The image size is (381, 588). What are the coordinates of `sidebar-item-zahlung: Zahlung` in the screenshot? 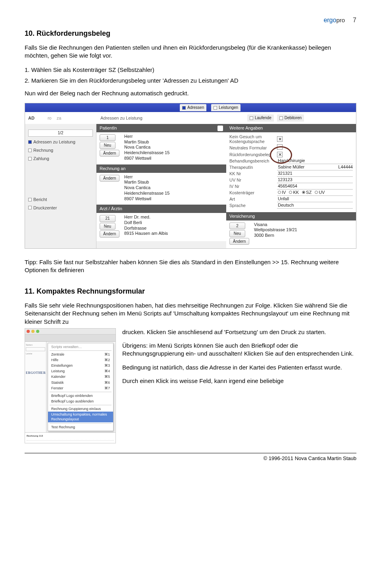 It's located at (60, 159).